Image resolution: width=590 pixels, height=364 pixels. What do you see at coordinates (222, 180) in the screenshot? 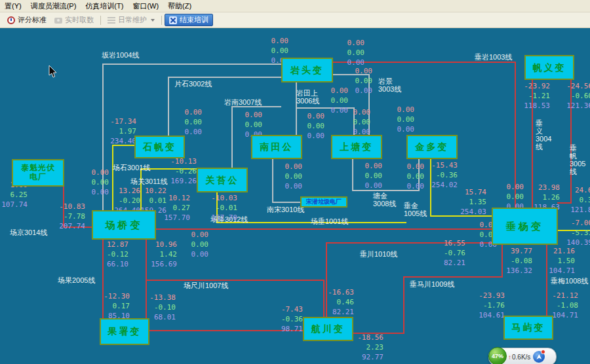
I see `station-box-guantai: 关苔公` at bounding box center [222, 180].